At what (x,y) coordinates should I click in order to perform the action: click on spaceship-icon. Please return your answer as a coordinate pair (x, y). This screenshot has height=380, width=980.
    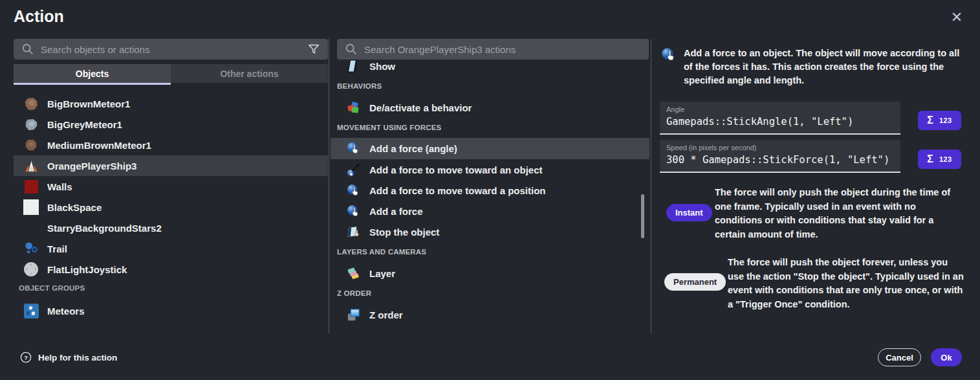
    Looking at the image, I should click on (31, 166).